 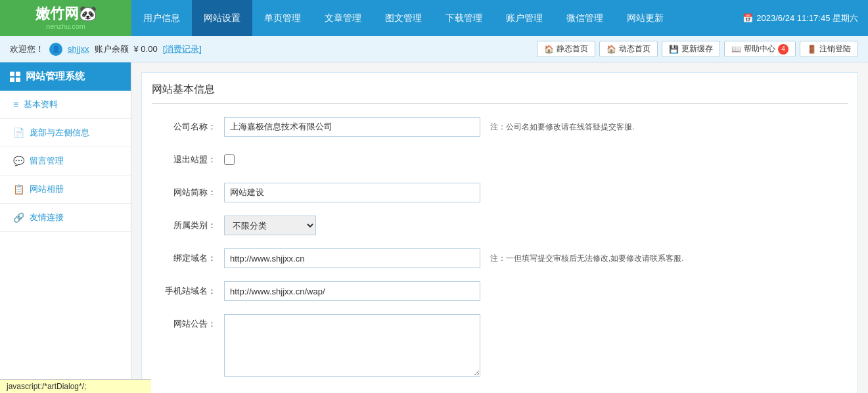 I want to click on site-short-name-row: 网站简称：, so click(x=499, y=193).